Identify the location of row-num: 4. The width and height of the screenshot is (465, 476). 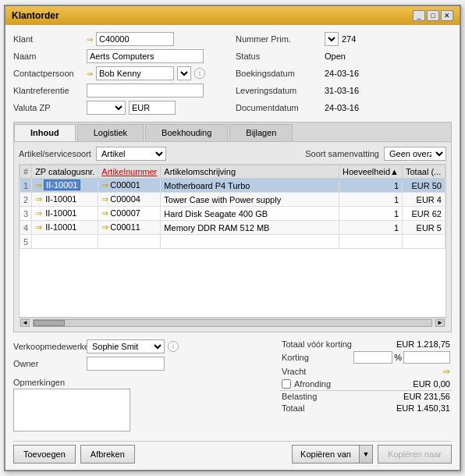
(27, 228).